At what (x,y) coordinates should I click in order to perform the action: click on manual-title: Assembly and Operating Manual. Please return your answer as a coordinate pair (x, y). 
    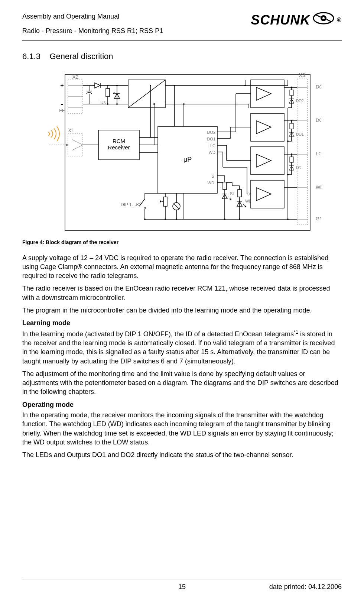
    Looking at the image, I should click on (93, 16).